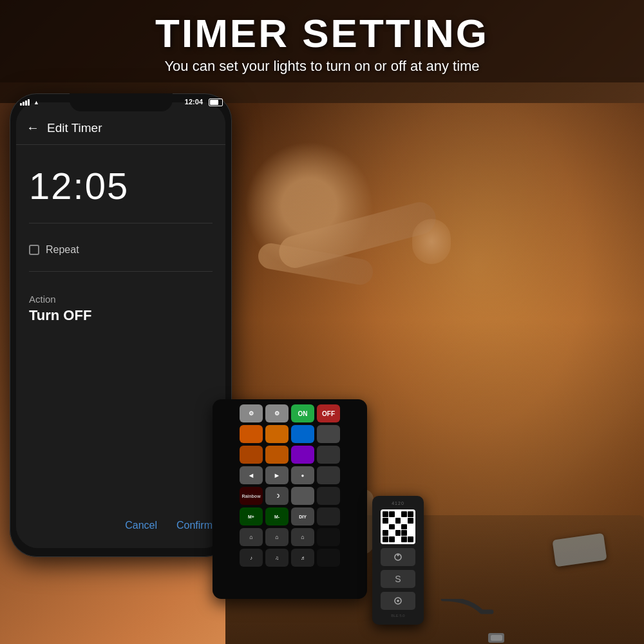 The image size is (644, 644). I want to click on repeat-label: Repeat, so click(62, 250).